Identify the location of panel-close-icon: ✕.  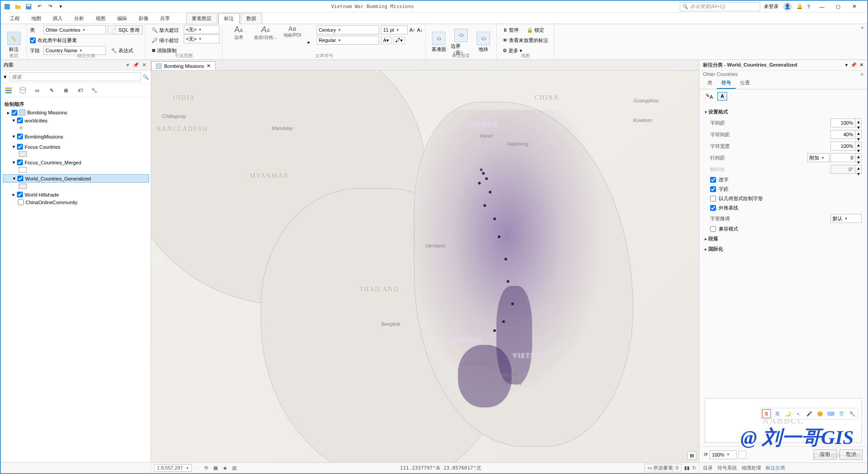
(861, 65).